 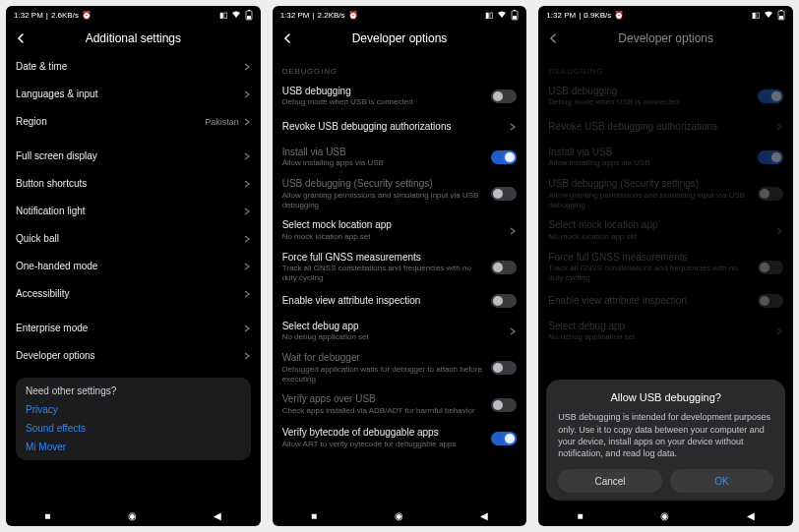 What do you see at coordinates (126, 240) in the screenshot?
I see `label: Quick ball` at bounding box center [126, 240].